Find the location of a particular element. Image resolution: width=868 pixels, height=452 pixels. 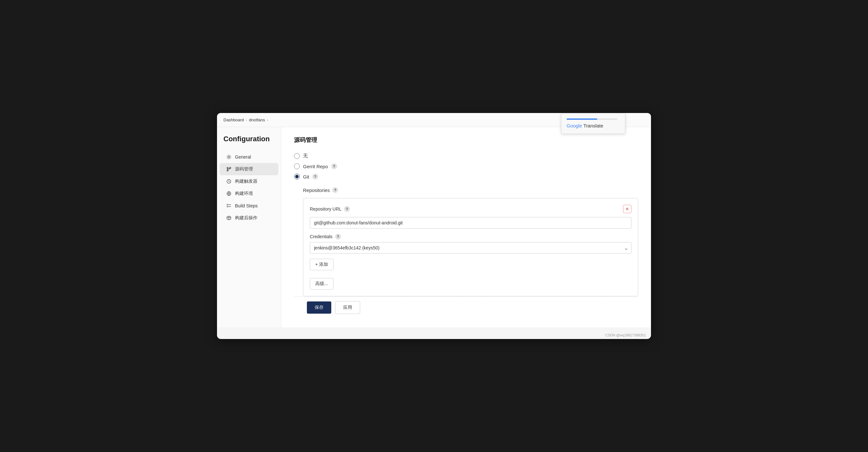

repositories-section: Repositories ? Repository URL ? ✕ is located at coordinates (470, 242).